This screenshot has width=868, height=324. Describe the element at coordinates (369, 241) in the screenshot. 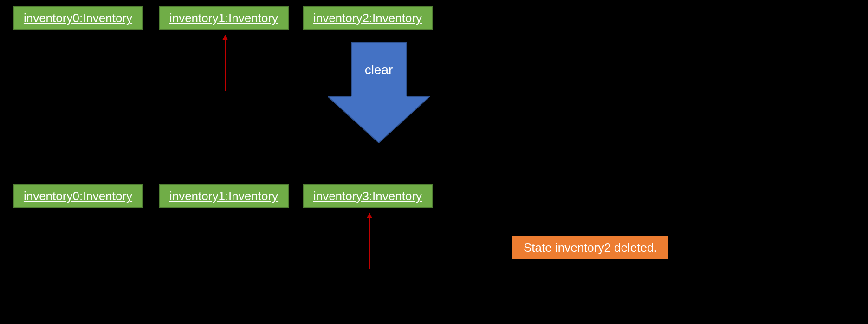

I see `red-arrow-bottom` at that location.